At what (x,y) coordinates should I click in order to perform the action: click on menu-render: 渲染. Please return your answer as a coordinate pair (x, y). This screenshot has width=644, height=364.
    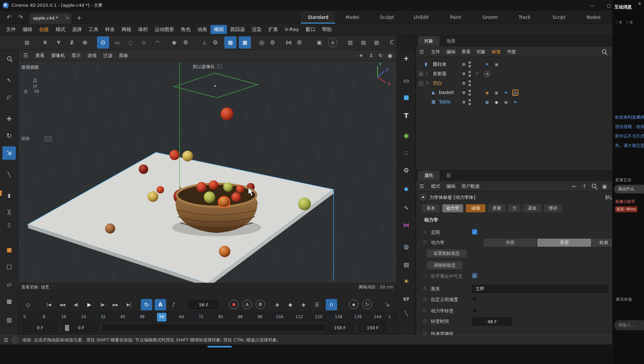
    Looking at the image, I should click on (257, 30).